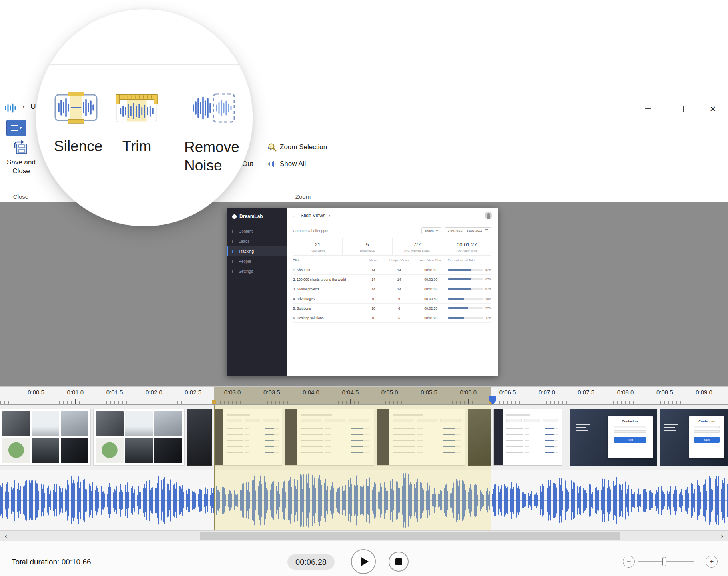 The height and width of the screenshot is (576, 728). What do you see at coordinates (364, 396) in the screenshot?
I see `timeline-ruler: 0:00.50:01.00:01.50:02.00:02.50:03.00:03…` at bounding box center [364, 396].